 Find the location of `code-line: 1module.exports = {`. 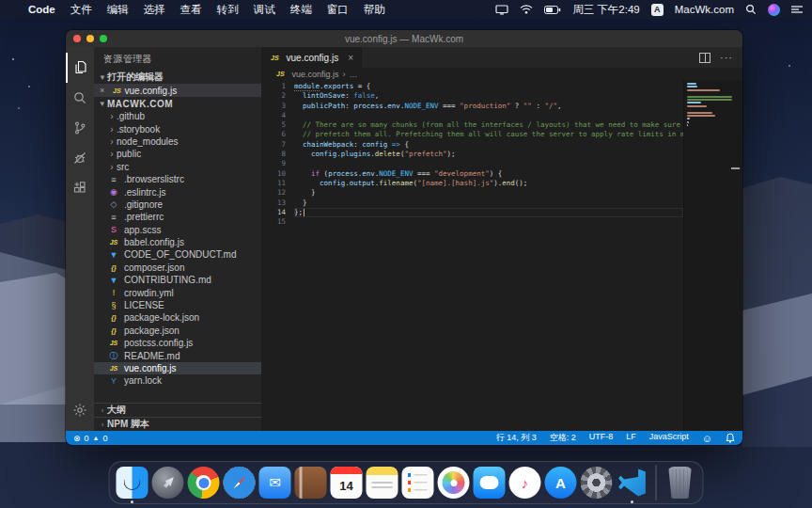

code-line: 1module.exports = { is located at coordinates (472, 87).